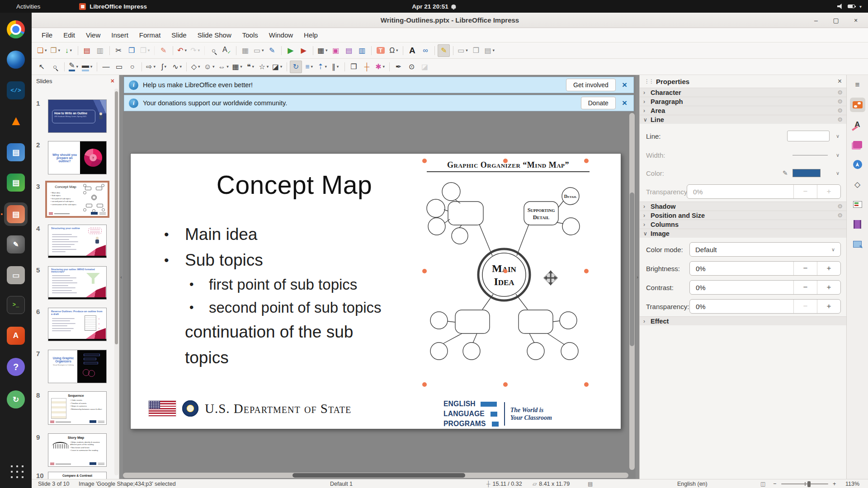 This screenshot has height=488, width=868. I want to click on ellipse-tool: ○▾, so click(132, 67).